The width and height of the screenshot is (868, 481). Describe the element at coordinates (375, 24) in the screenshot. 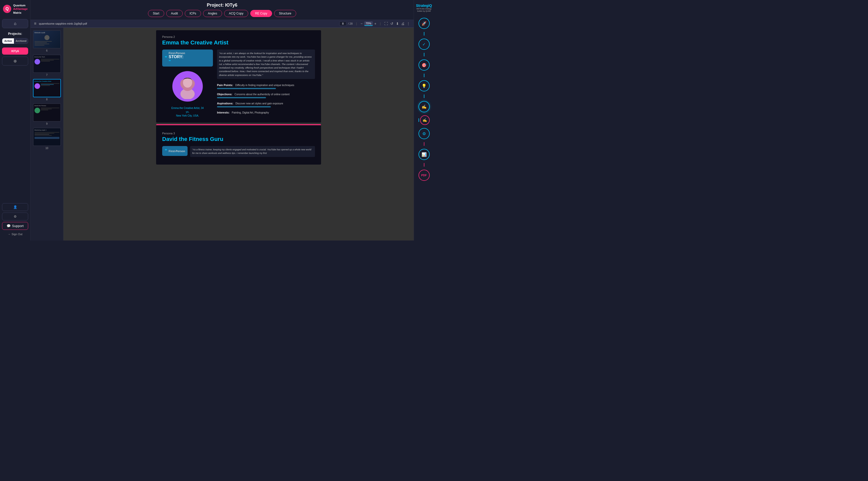

I see `zoom-in-button: +` at that location.